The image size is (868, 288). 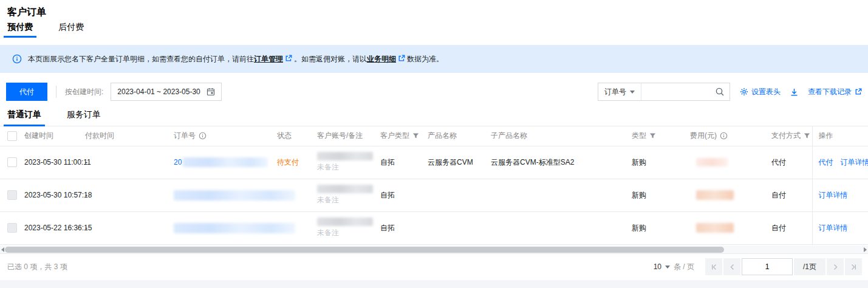 I want to click on per-page-label: 条 / 页, so click(x=684, y=267).